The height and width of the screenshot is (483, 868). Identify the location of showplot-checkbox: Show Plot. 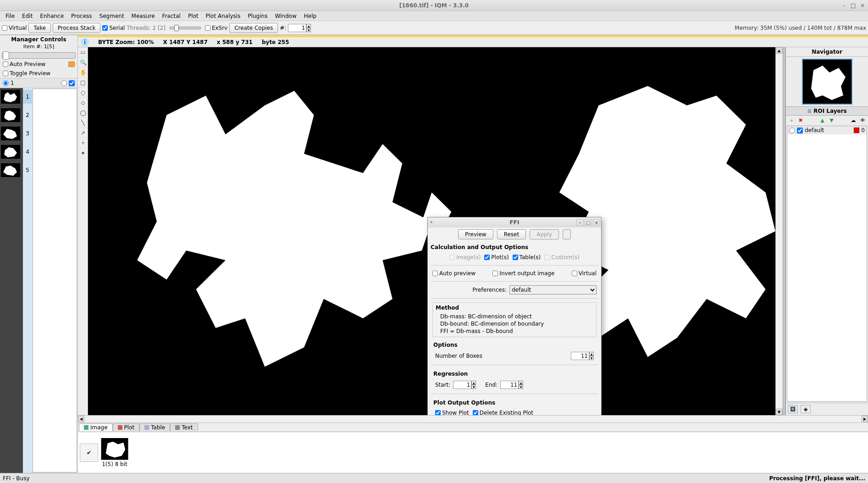
(452, 412).